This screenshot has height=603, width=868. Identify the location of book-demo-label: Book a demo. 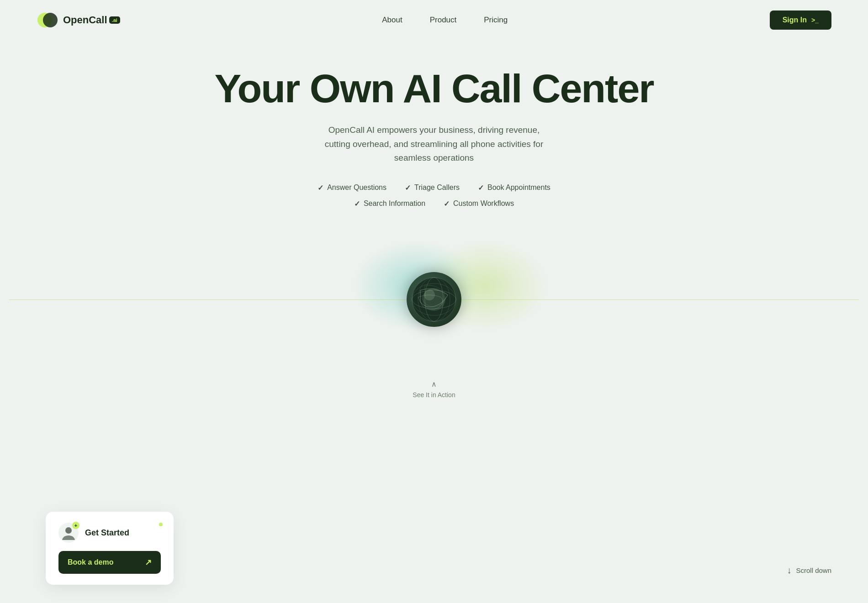
(90, 562).